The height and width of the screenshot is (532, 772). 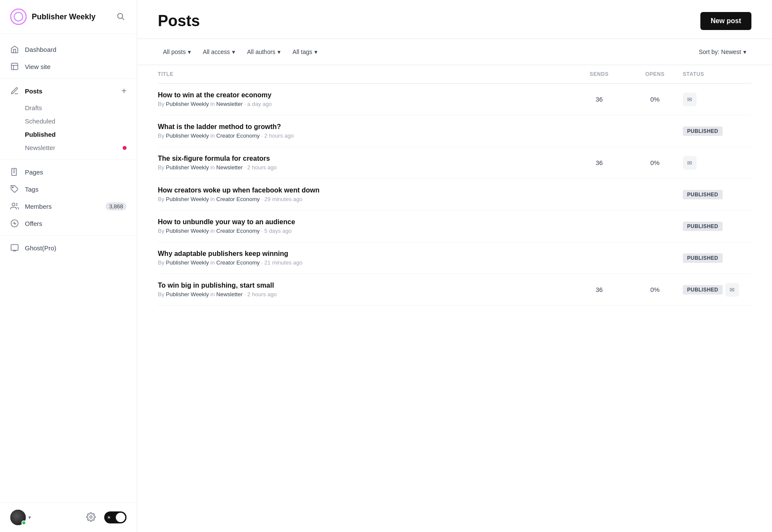 I want to click on post-title: The six-figure formula for creators, so click(x=365, y=159).